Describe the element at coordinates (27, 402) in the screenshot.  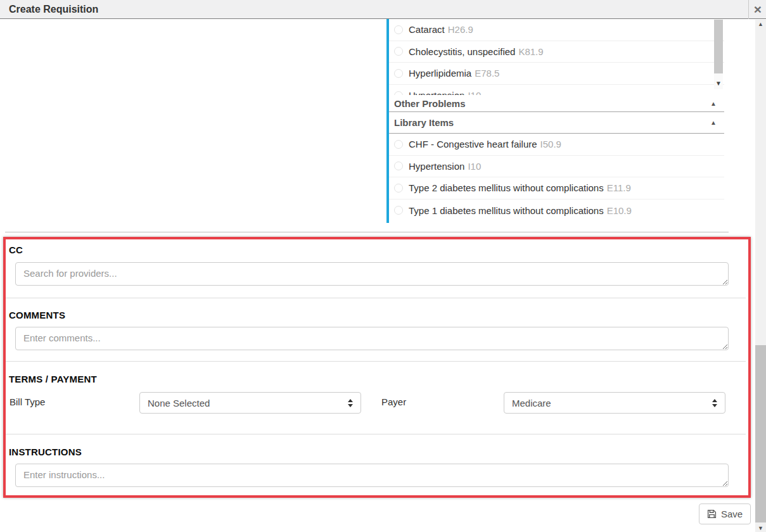
I see `bill-type-label: Bill Type` at that location.